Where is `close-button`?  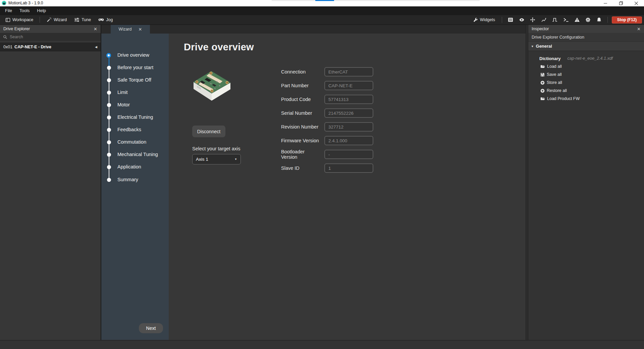
close-button is located at coordinates (636, 3).